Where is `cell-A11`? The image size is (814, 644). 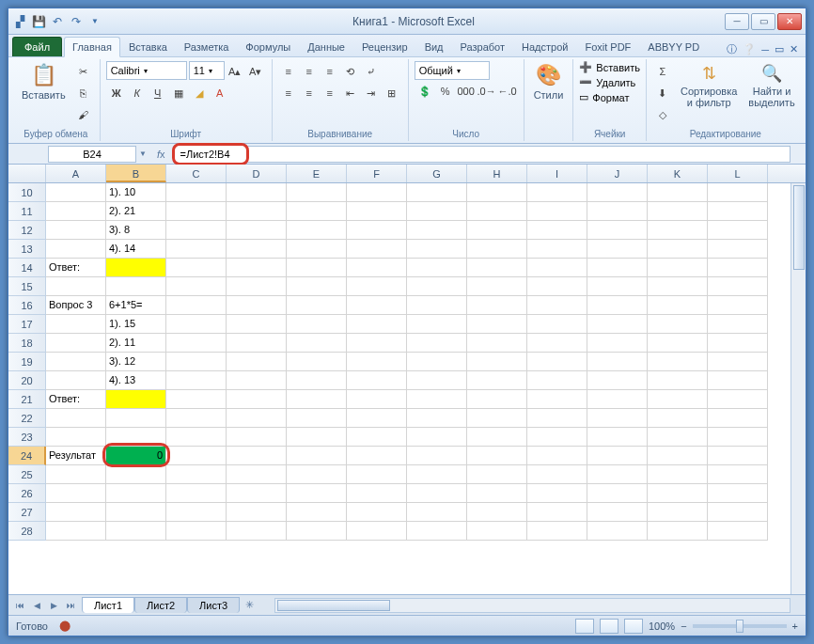 cell-A11 is located at coordinates (76, 212).